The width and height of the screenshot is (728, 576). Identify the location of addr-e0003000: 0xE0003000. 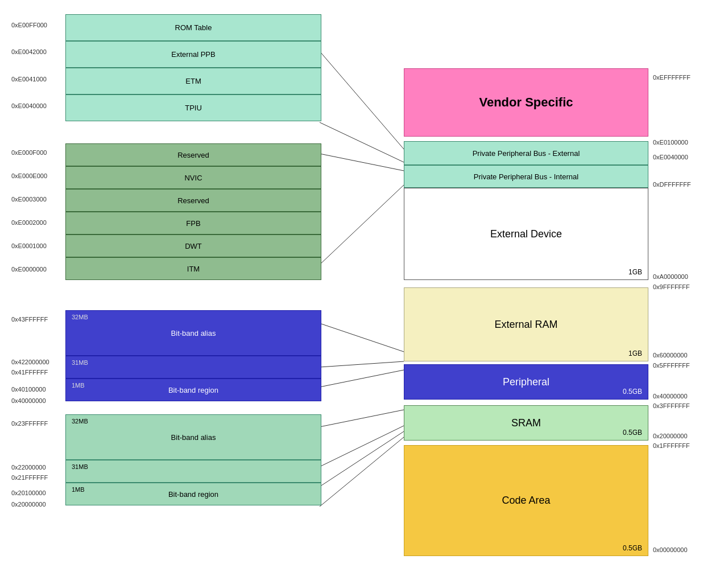
(29, 199).